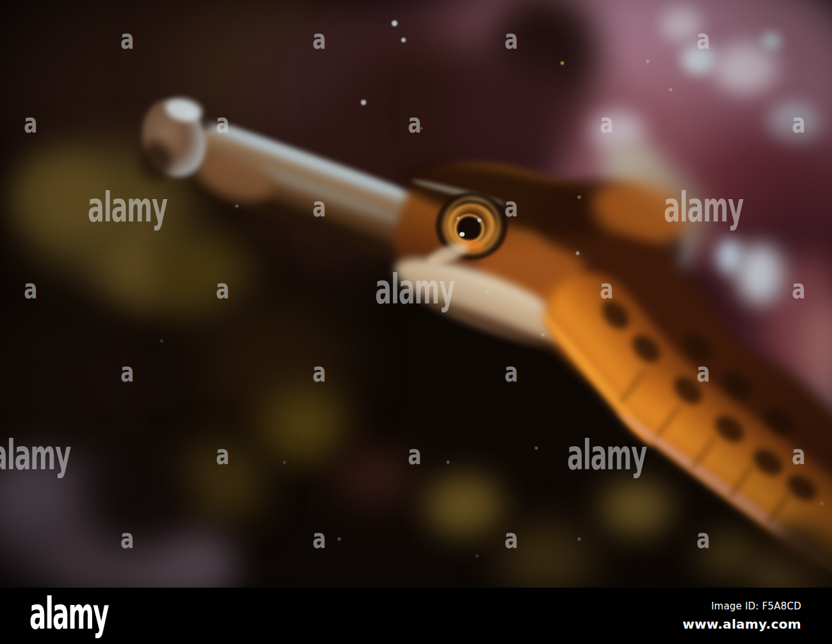 The image size is (832, 644). What do you see at coordinates (97, 614) in the screenshot?
I see `alamy-logo: alamy` at bounding box center [97, 614].